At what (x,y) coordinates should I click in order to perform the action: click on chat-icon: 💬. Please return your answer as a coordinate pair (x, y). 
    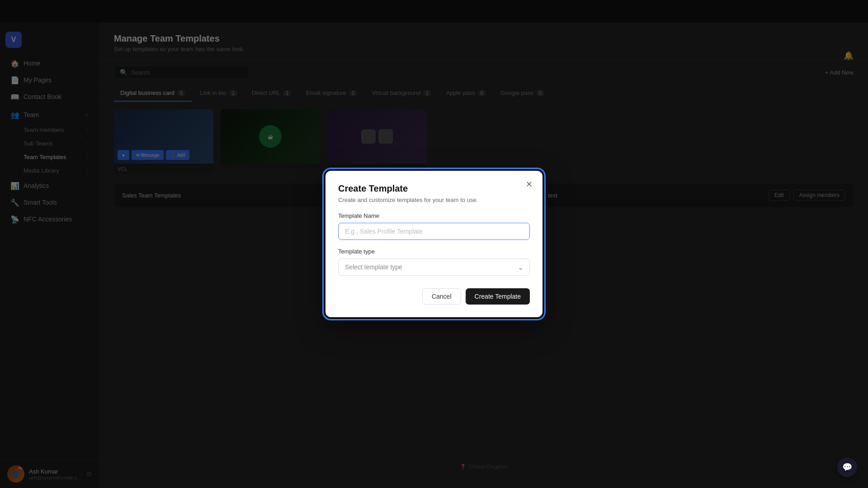
    Looking at the image, I should click on (847, 467).